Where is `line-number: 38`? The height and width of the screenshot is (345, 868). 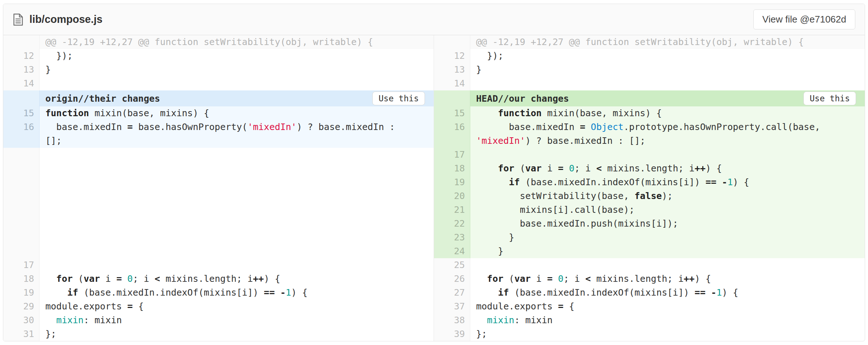
line-number: 38 is located at coordinates (452, 320).